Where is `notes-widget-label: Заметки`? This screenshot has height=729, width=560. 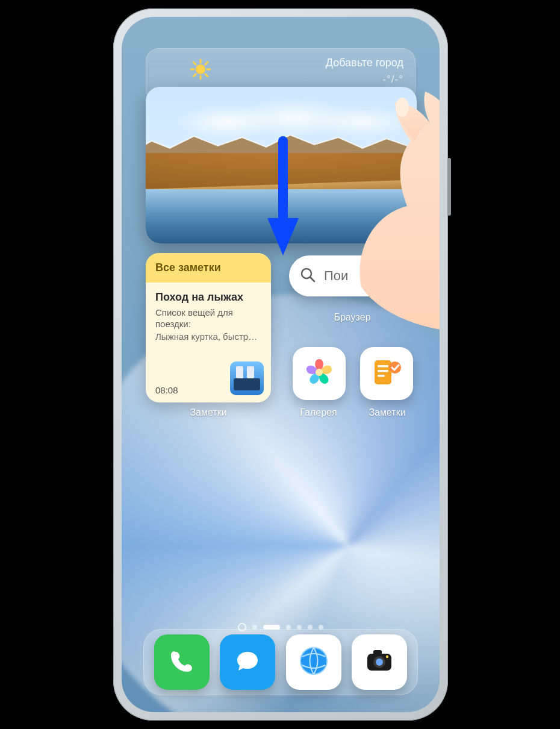
notes-widget-label: Заметки is located at coordinates (208, 413).